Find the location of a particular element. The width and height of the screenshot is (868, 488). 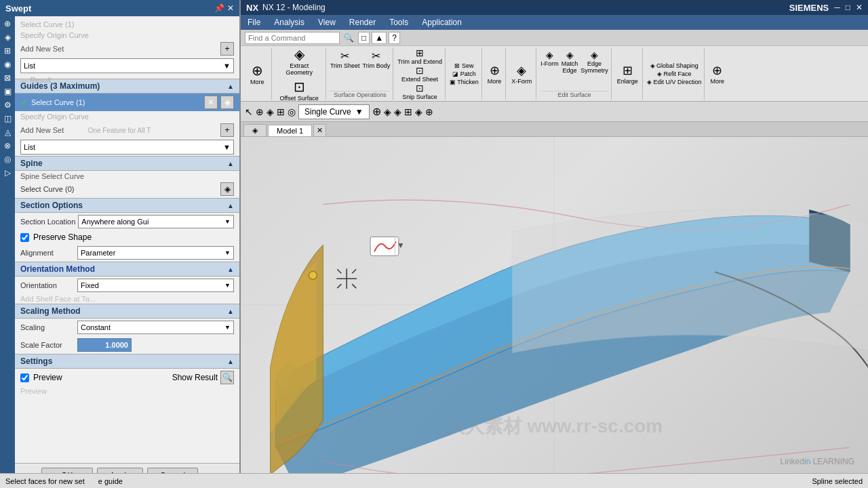

extra-icon-3: ⊞ is located at coordinates (408, 112).